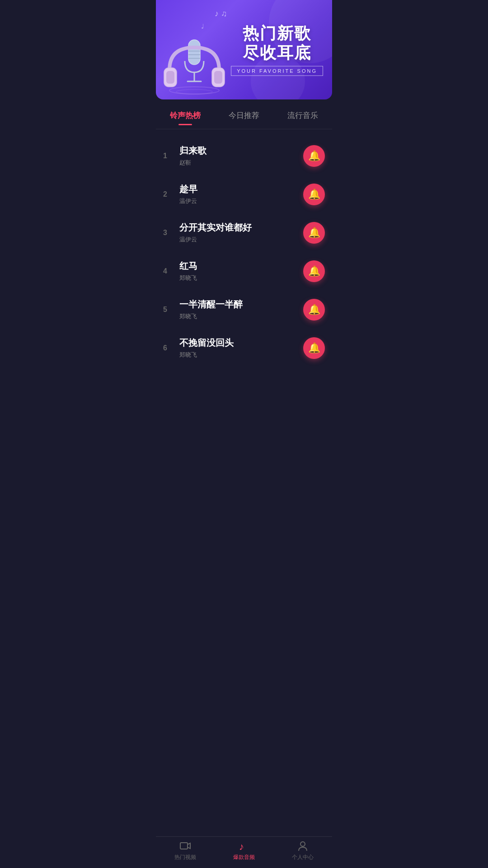 The image size is (488, 868). Describe the element at coordinates (314, 271) in the screenshot. I see `bell-icon-4: 🔔` at that location.